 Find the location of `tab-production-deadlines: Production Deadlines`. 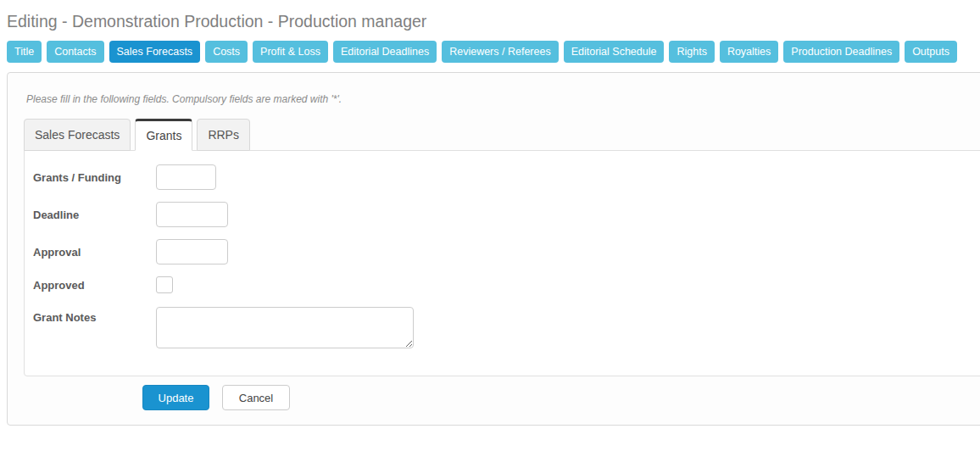

tab-production-deadlines: Production Deadlines is located at coordinates (841, 52).